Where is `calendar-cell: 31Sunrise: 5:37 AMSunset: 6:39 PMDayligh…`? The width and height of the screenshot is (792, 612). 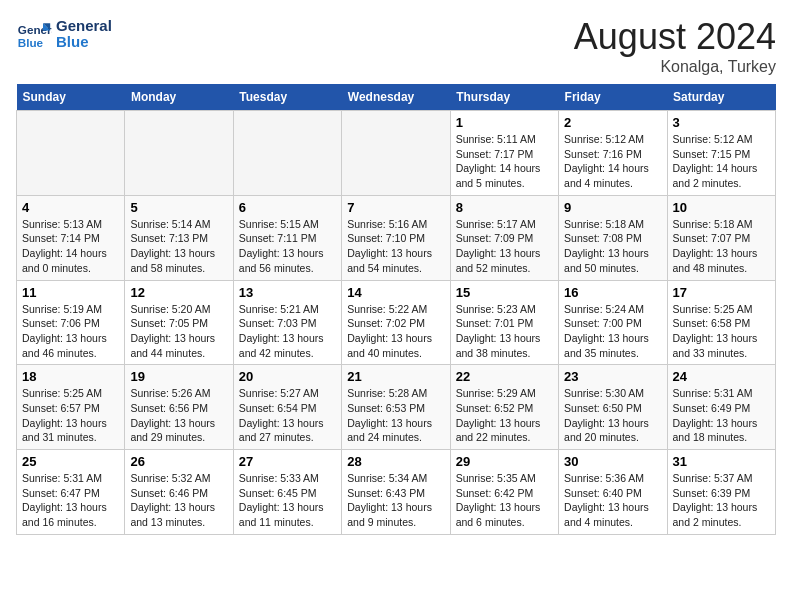 calendar-cell: 31Sunrise: 5:37 AMSunset: 6:39 PMDayligh… is located at coordinates (721, 492).